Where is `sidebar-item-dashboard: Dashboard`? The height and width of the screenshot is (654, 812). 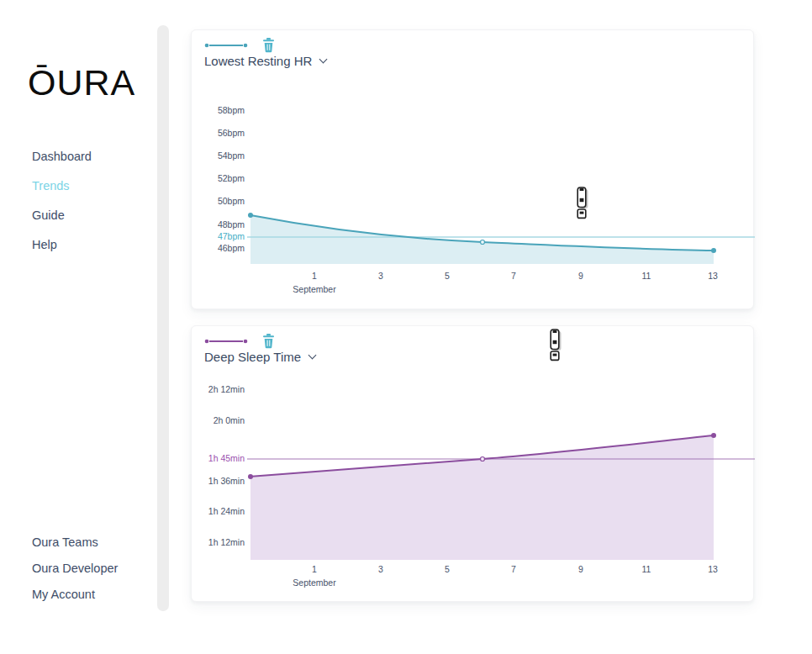 sidebar-item-dashboard: Dashboard is located at coordinates (62, 165).